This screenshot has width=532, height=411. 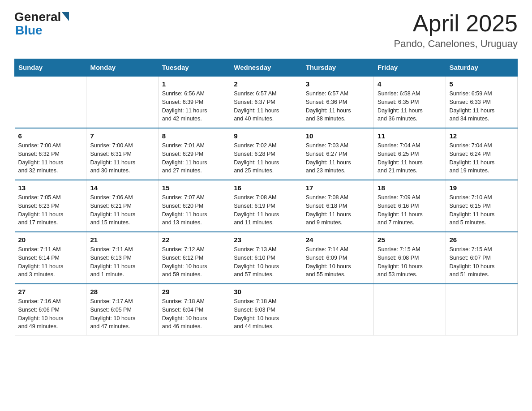 I want to click on calendar-day-cell: 28Sunrise: 7:17 AMSunset: 6:05 PMDayligh…, so click(x=122, y=310).